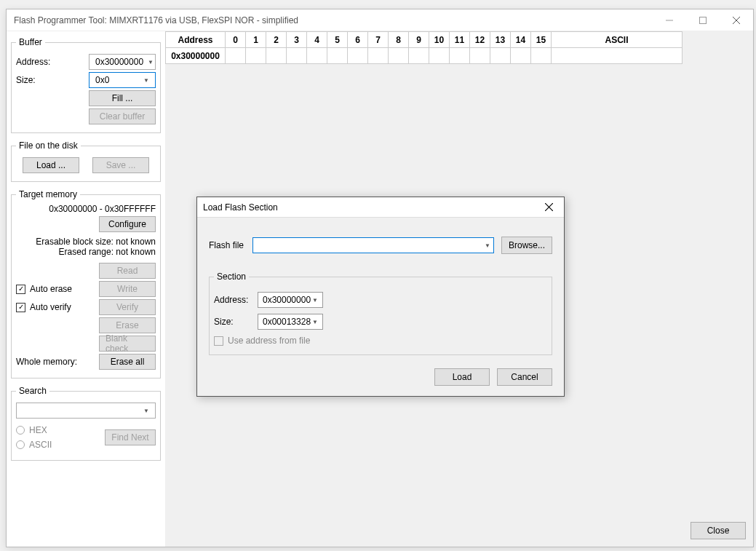 The image size is (756, 551). Describe the element at coordinates (231, 245) in the screenshot. I see `flash-file-label: Flash file` at that location.